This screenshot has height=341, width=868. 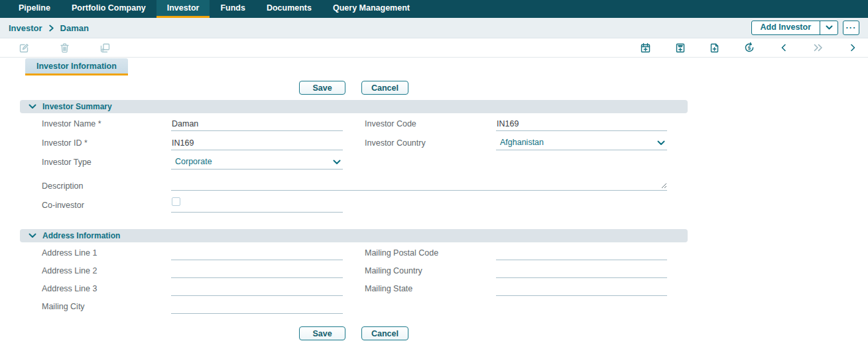 I want to click on chevron-left-icon, so click(x=784, y=48).